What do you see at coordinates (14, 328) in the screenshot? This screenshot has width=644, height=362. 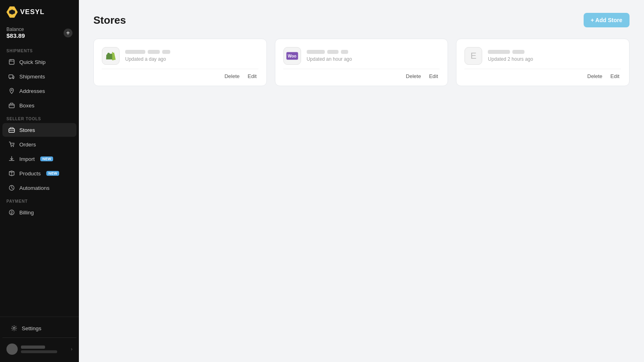 I see `settings-icon` at bounding box center [14, 328].